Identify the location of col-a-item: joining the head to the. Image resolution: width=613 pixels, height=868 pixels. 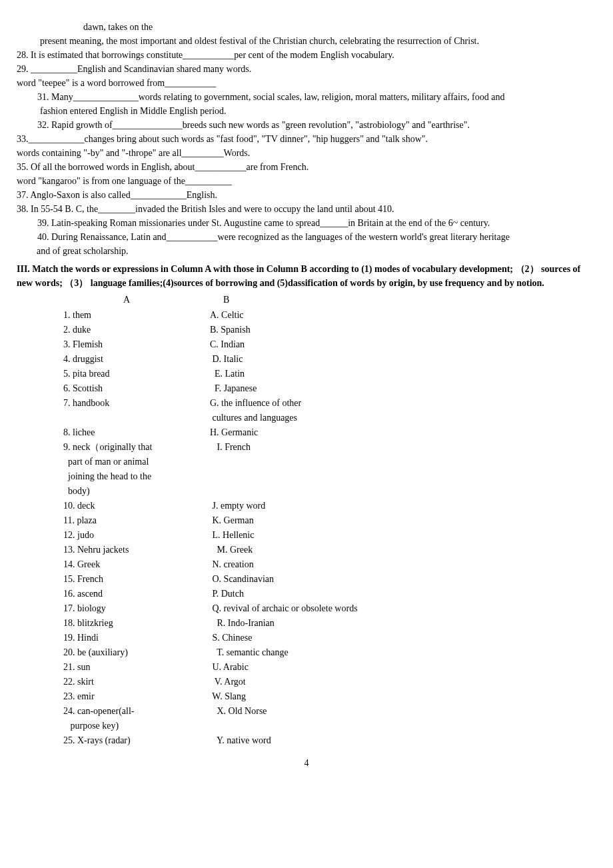
(137, 476).